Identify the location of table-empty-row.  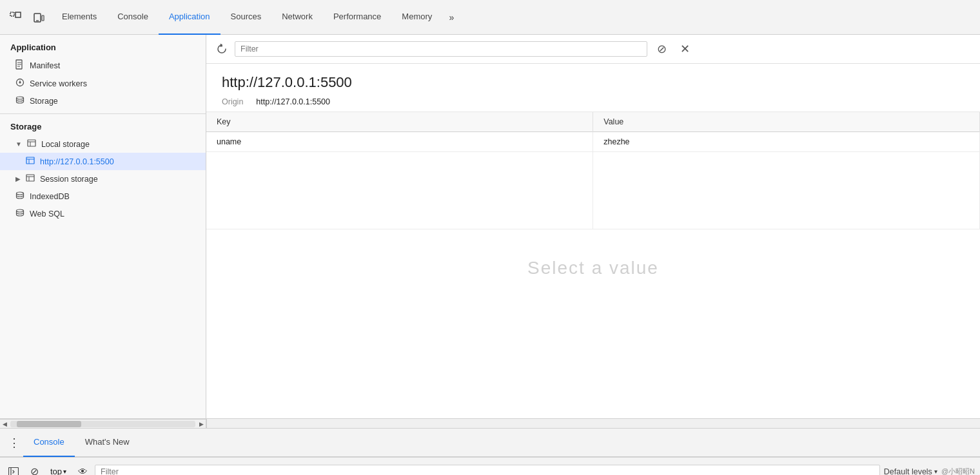
(593, 191).